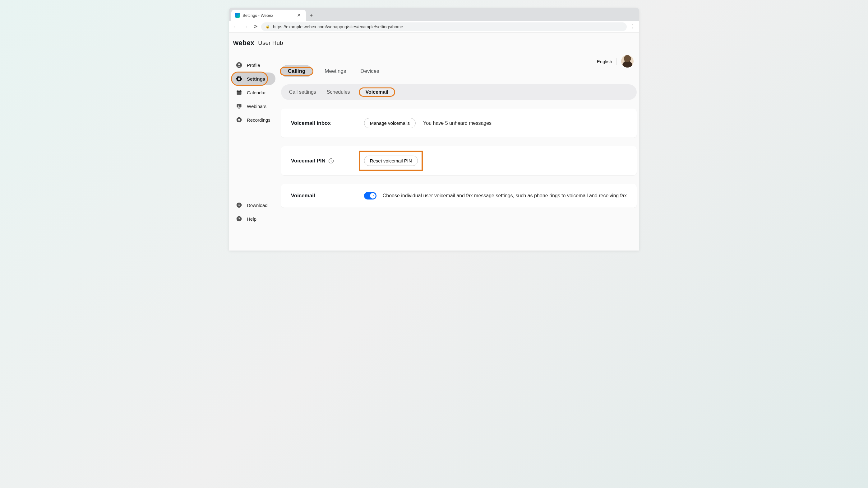  I want to click on person-icon, so click(239, 65).